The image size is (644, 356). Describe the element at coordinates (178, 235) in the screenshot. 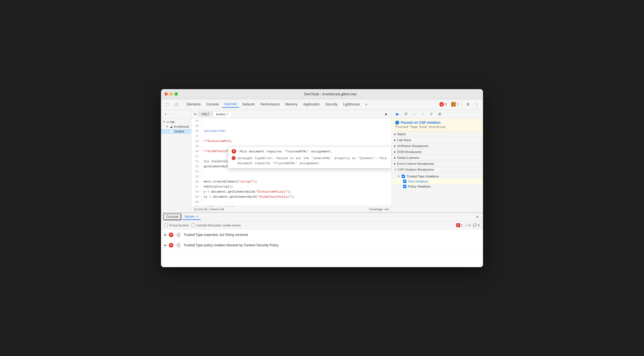

I see `issue-count-1: 1` at that location.